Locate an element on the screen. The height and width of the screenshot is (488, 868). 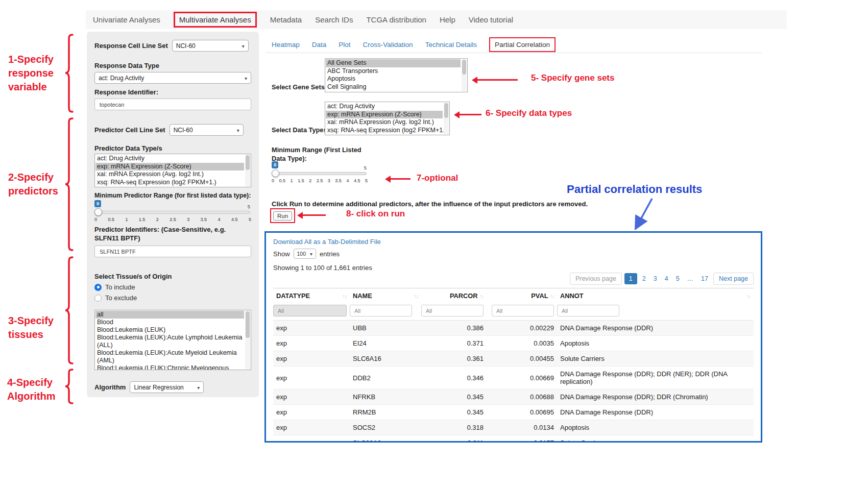
pagination-page: 2 is located at coordinates (644, 279).